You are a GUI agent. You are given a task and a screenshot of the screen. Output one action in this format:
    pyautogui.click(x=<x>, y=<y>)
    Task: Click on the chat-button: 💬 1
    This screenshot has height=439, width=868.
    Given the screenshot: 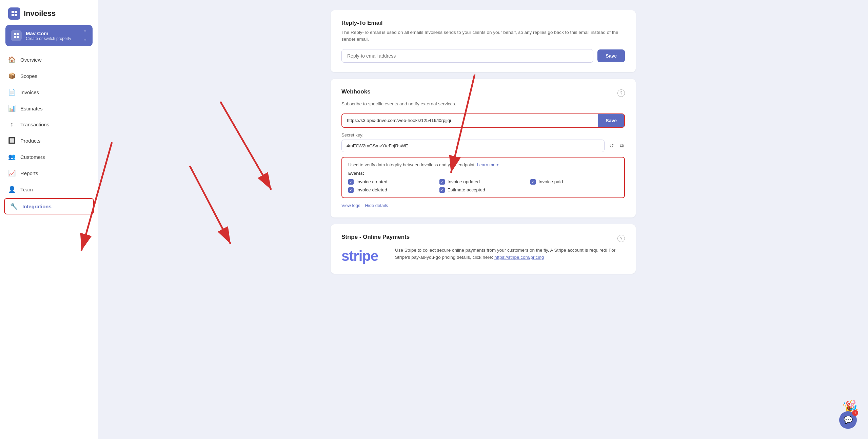 What is the action you would take?
    pyautogui.click(x=848, y=420)
    